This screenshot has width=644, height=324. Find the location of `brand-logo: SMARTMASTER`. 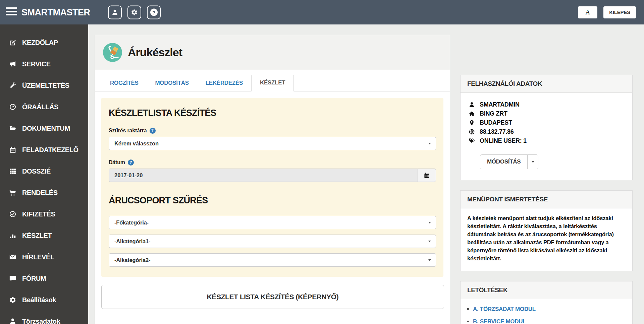

brand-logo: SMARTMASTER is located at coordinates (56, 12).